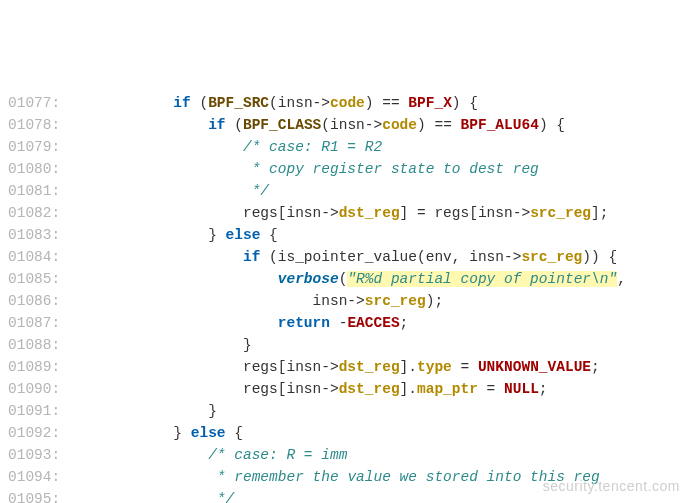 The height and width of the screenshot is (503, 690). I want to click on token-d: ];, so click(600, 213).